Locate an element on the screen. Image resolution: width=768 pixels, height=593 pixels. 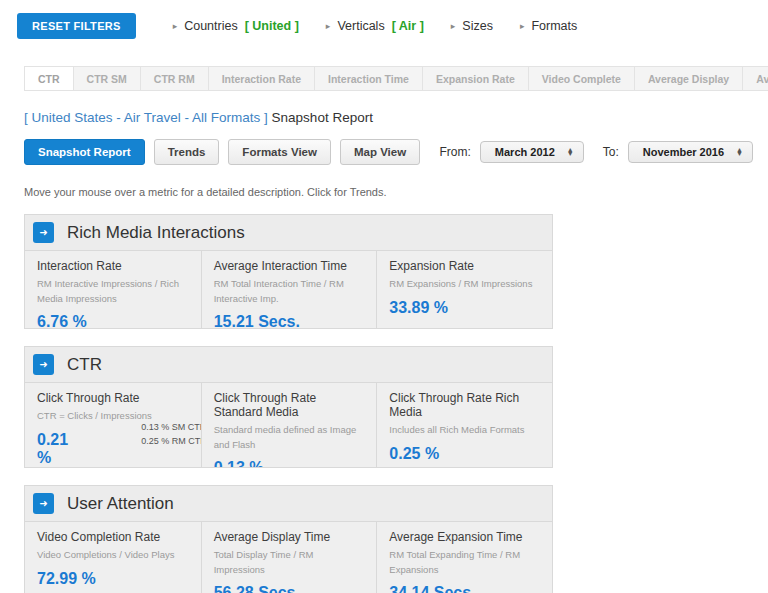
metric-video-completion-rate: Video Completion Rate Video Completions … is located at coordinates (113, 558).